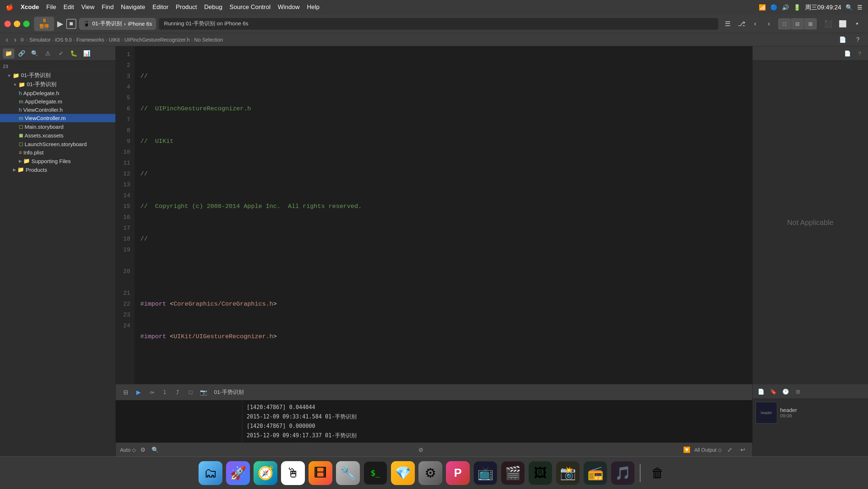 The image size is (868, 489). What do you see at coordinates (58, 127) in the screenshot?
I see `tree-item-main-storyboard: ◻ Main.storyboard` at bounding box center [58, 127].